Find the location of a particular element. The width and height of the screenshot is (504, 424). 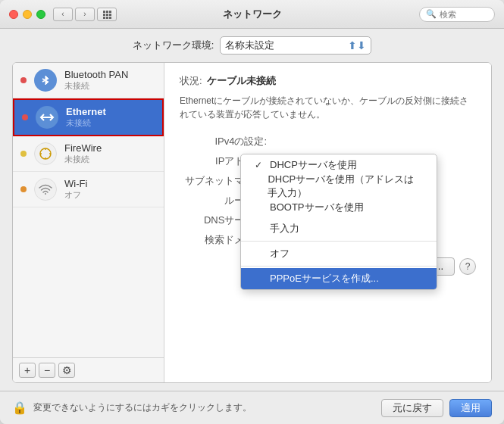

firewire-info: FireWire 未接続 is located at coordinates (83, 154).